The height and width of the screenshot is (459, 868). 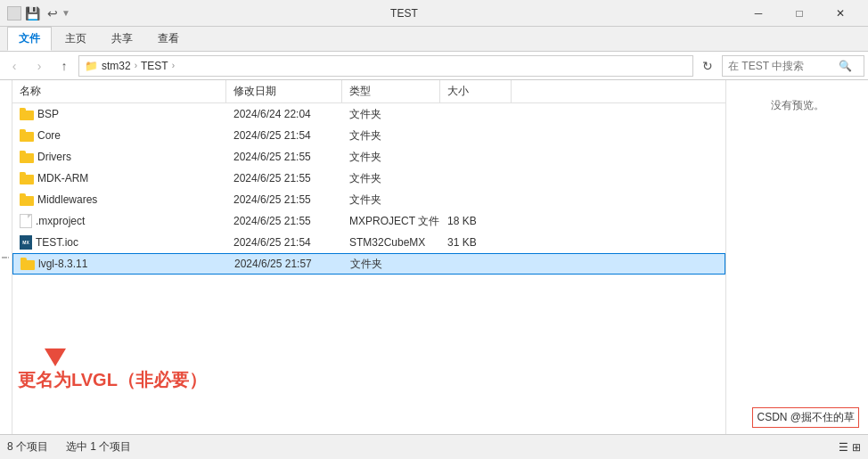 What do you see at coordinates (66, 12) in the screenshot?
I see `dropdown-arrow: ▼` at bounding box center [66, 12].